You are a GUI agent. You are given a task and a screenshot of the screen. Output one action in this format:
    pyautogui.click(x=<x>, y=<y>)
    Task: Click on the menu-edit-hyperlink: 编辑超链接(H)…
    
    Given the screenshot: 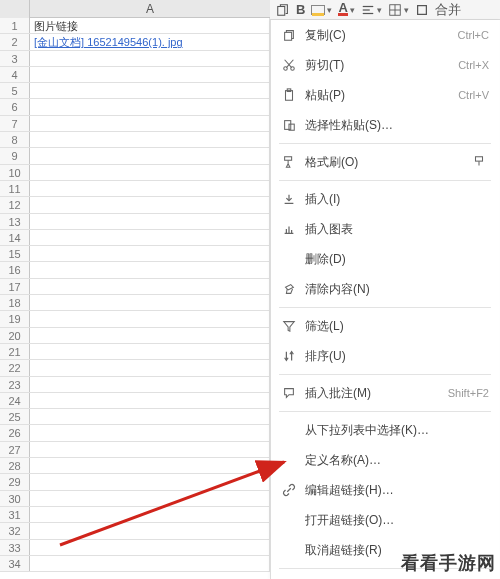 What is the action you would take?
    pyautogui.click(x=385, y=490)
    